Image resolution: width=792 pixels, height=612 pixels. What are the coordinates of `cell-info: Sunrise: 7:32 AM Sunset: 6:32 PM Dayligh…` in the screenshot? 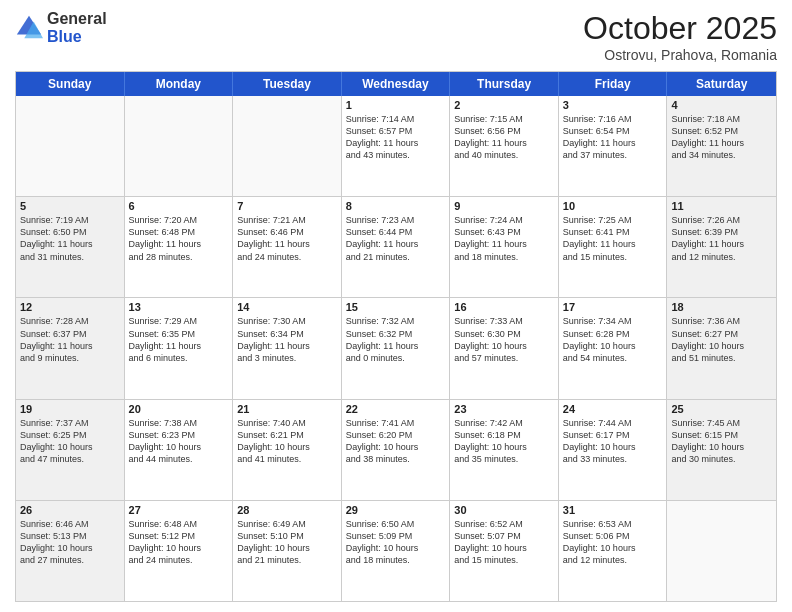 It's located at (396, 340).